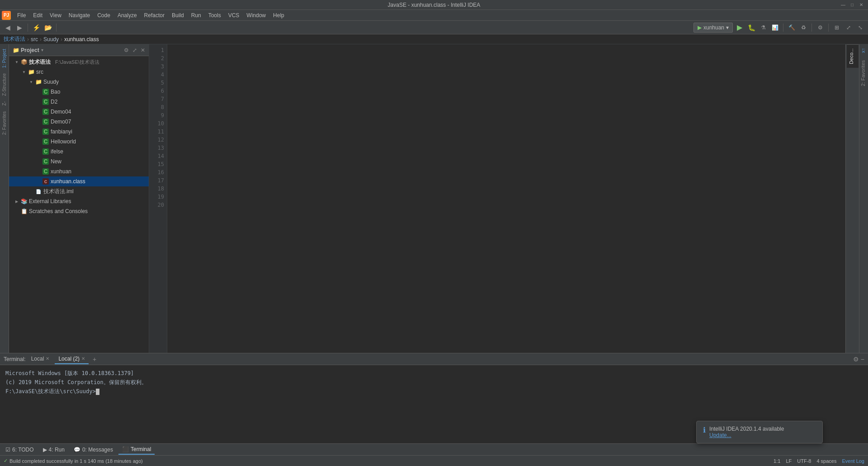  Describe the element at coordinates (36, 28) in the screenshot. I see `toolbar-btn-3: ⚡` at that location.